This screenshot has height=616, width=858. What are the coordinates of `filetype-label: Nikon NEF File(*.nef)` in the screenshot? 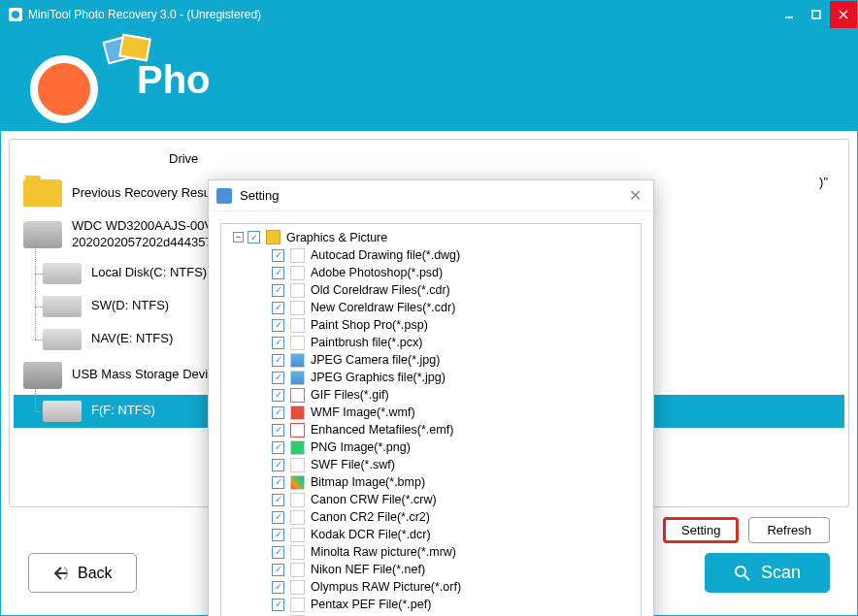 It's located at (368, 569).